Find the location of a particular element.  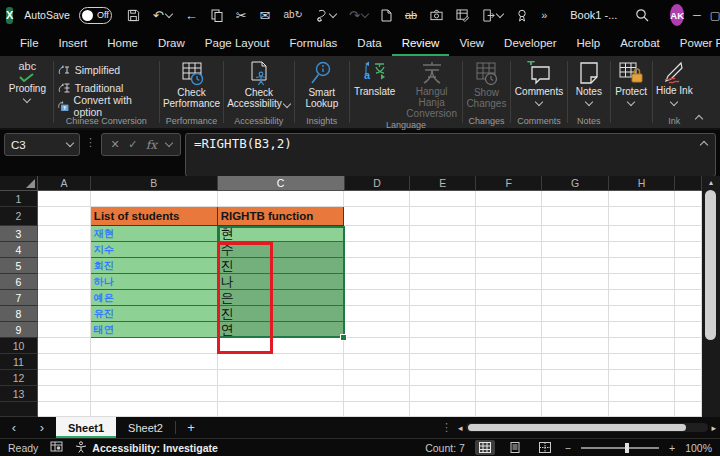

page-break-view-icon is located at coordinates (545, 448).